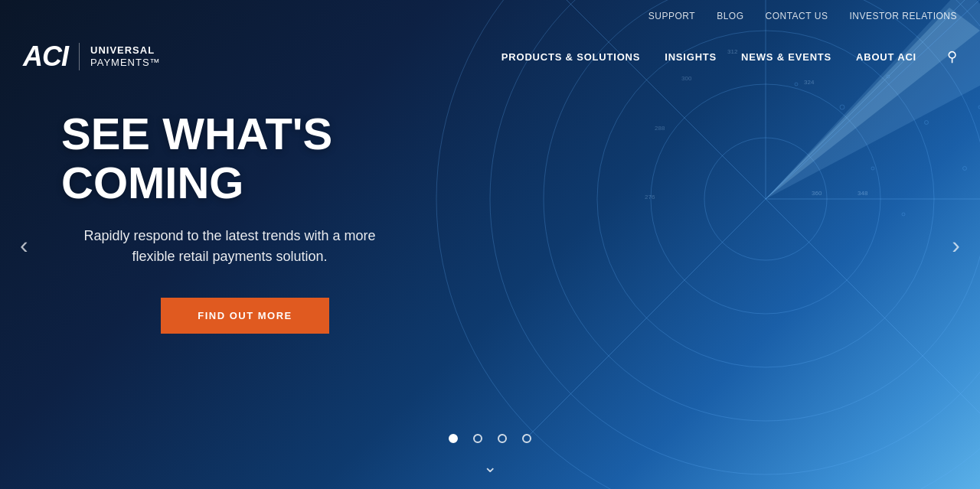  What do you see at coordinates (571, 57) in the screenshot?
I see `products-solutions-link: PRODUCTS & SOLUTIONS` at bounding box center [571, 57].